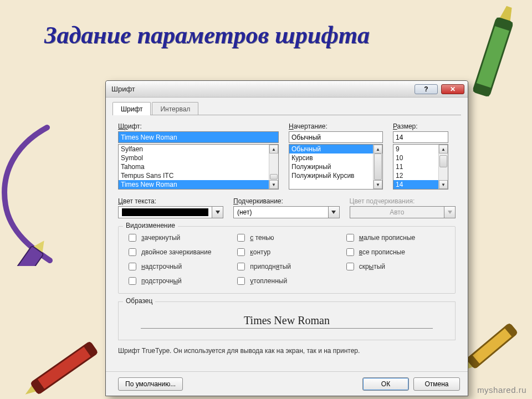  Describe the element at coordinates (287, 321) in the screenshot. I see `sample-text: Times New Roman` at that location.